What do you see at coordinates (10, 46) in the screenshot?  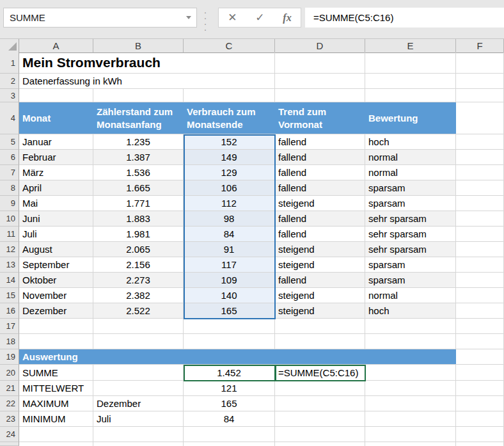 I see `select-all-button` at bounding box center [10, 46].